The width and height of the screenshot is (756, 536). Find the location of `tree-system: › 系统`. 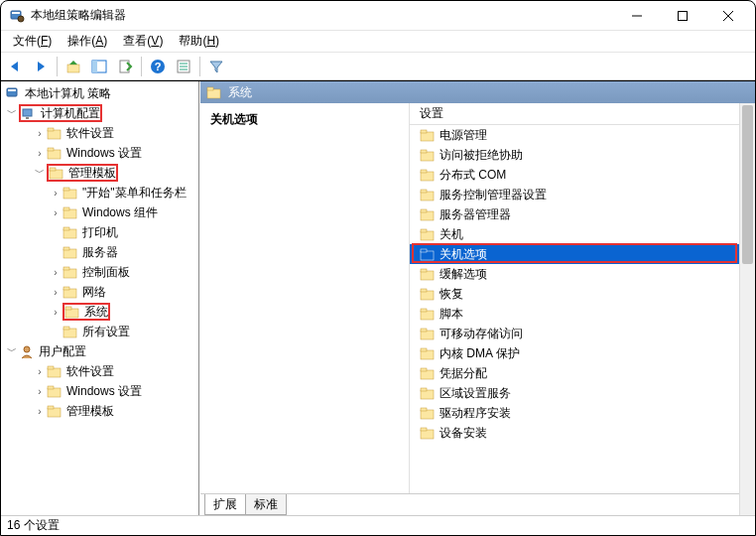

tree-system: › 系统 is located at coordinates (101, 312).